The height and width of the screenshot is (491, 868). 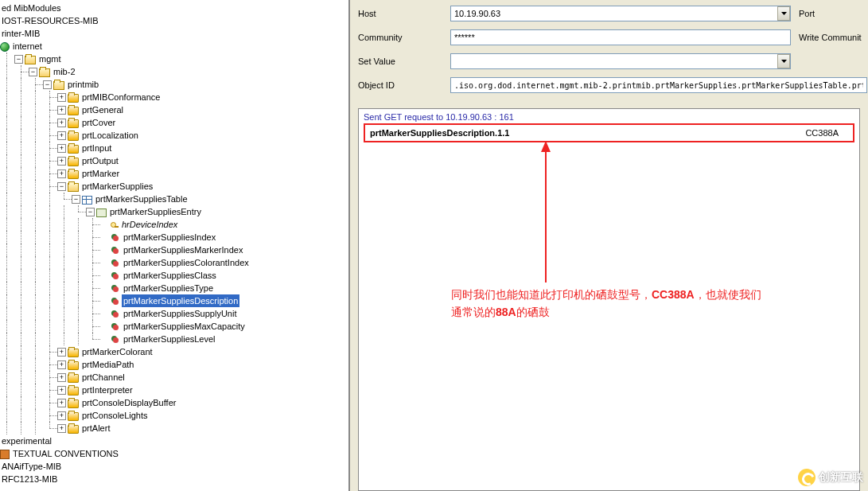 I want to click on tree-node: +prtConsoleLights, so click(x=174, y=415).